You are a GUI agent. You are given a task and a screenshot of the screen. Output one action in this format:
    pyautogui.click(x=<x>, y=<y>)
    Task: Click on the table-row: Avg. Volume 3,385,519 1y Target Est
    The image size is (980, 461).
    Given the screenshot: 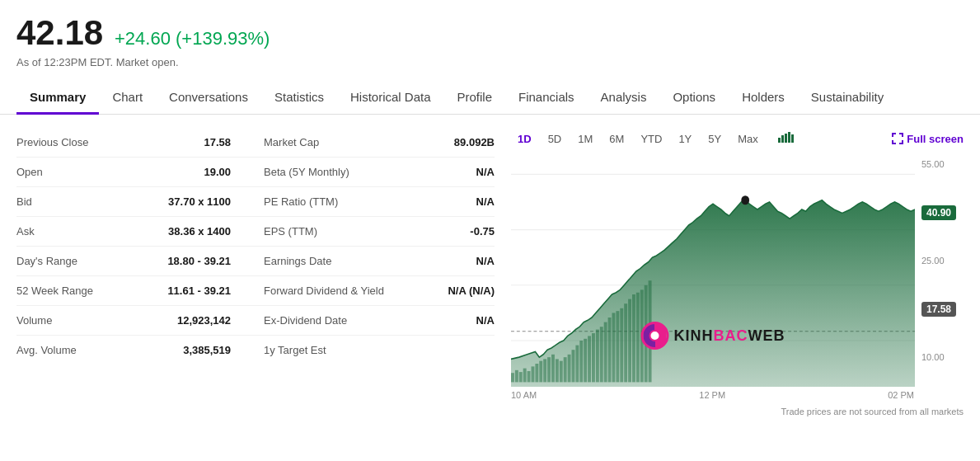 What is the action you would take?
    pyautogui.click(x=256, y=350)
    